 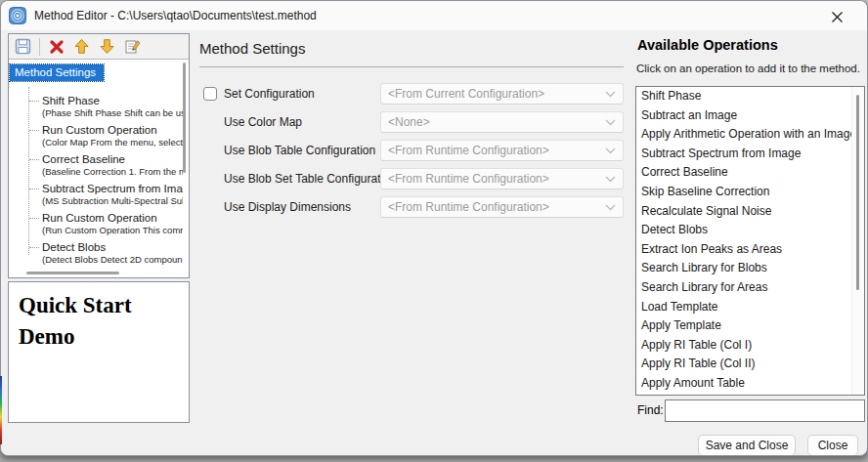 What do you see at coordinates (112, 143) in the screenshot?
I see `tree-item-description: (Color Map From the menu, select` at bounding box center [112, 143].